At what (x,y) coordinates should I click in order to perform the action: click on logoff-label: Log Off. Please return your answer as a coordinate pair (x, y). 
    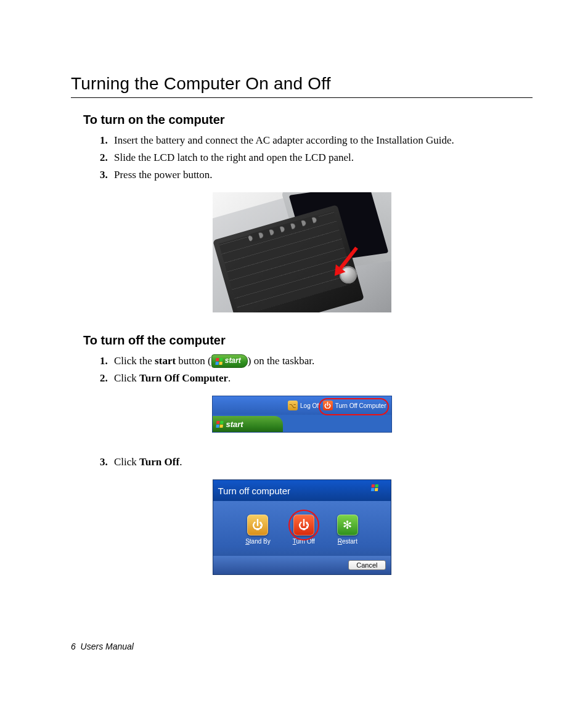
    Looking at the image, I should click on (311, 405).